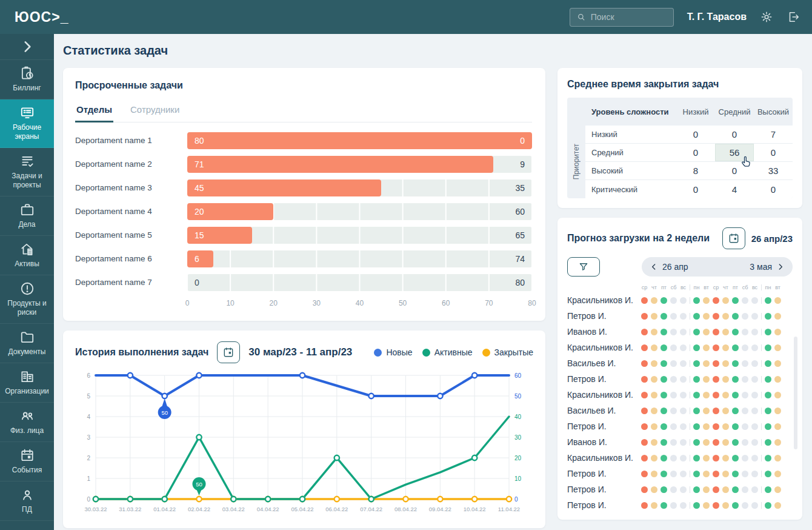 The height and width of the screenshot is (530, 812). What do you see at coordinates (767, 17) in the screenshot?
I see `settings-button` at bounding box center [767, 17].